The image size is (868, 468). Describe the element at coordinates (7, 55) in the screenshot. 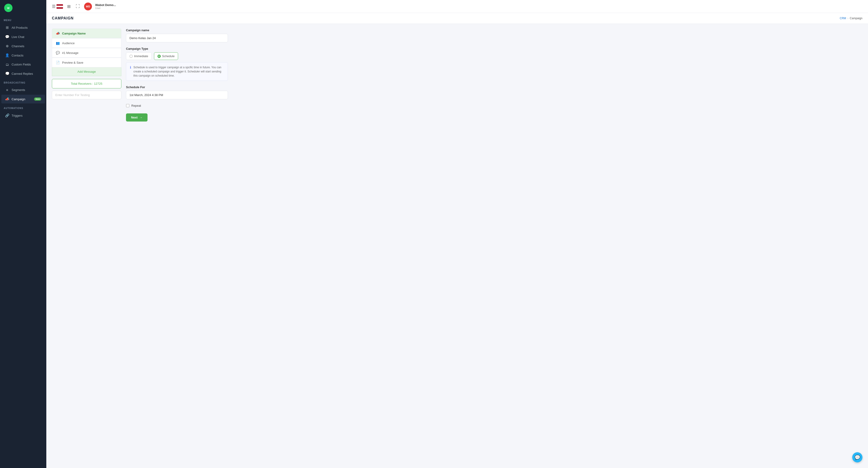

I see `contacts-icon: 👤` at that location.